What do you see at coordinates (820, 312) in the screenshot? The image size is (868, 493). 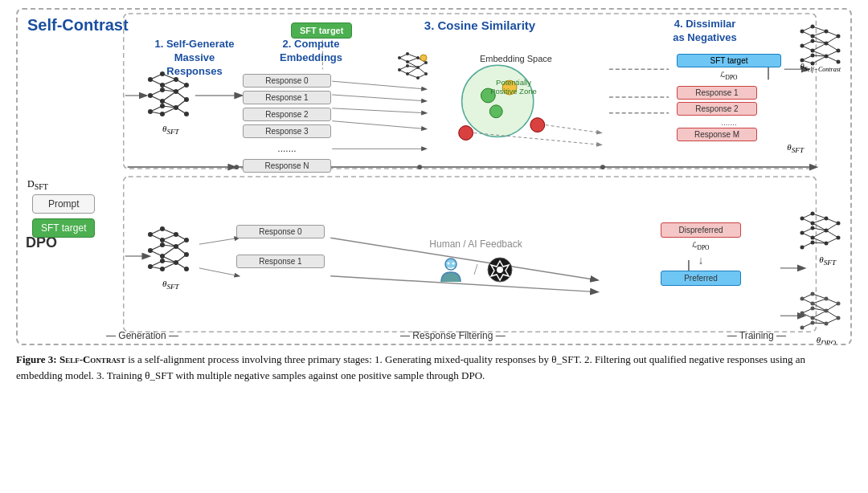 I see `nn-icon-bottom-dpo` at bounding box center [820, 312].